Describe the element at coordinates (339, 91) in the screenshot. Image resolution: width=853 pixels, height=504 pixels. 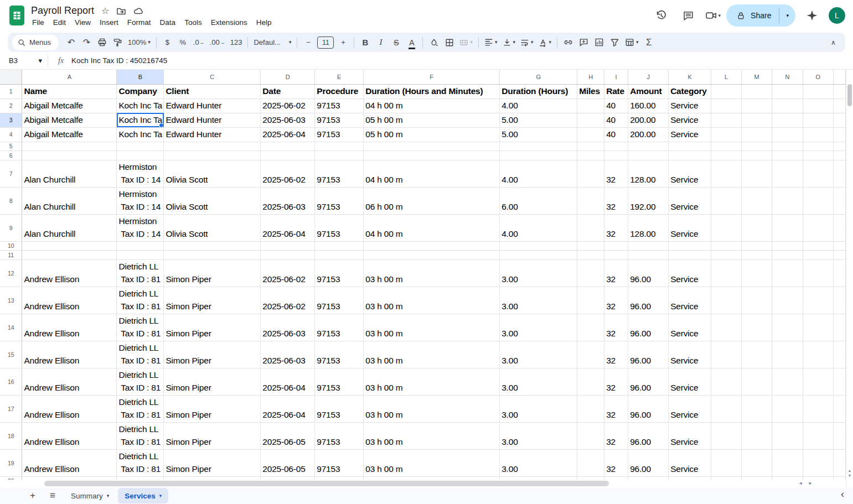
I see `cell-E1: Procedure` at that location.